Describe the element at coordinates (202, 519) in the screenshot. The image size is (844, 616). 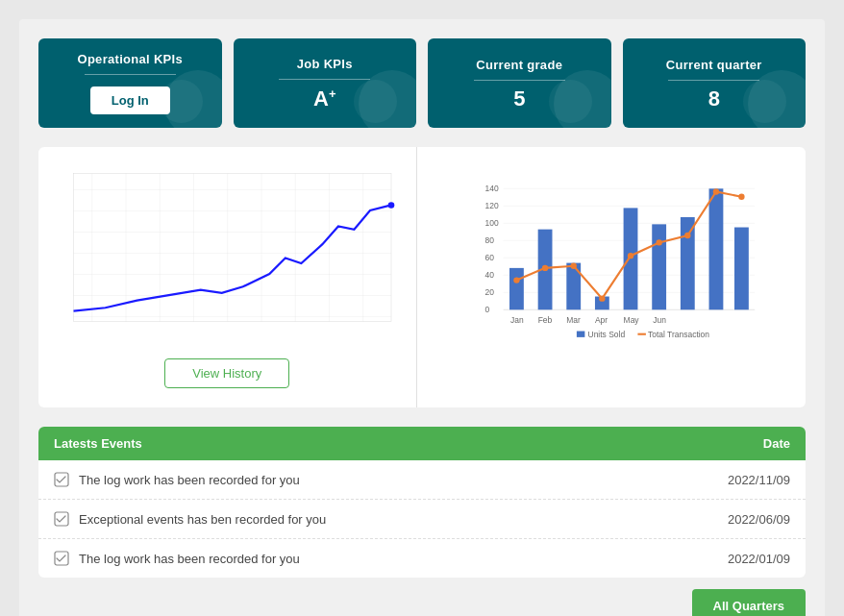
I see `event-text-1: Exceptional events has ben recorded for …` at that location.